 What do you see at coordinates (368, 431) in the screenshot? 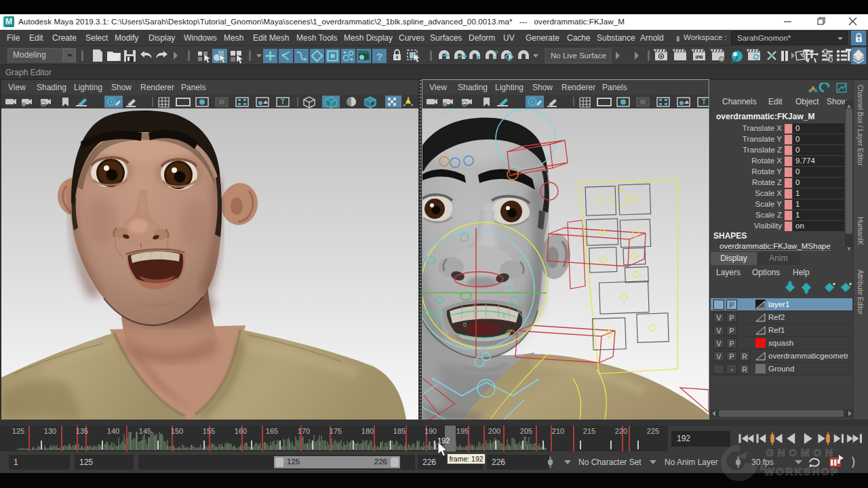
I see `svg-text: 180` at bounding box center [368, 431].